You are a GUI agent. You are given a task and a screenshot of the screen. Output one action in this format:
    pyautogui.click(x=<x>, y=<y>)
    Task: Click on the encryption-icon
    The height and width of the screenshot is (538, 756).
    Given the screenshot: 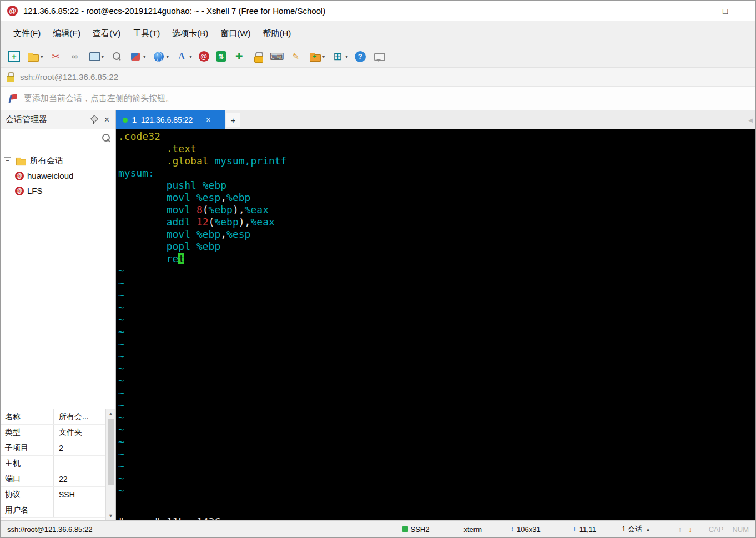 What is the action you would take?
    pyautogui.click(x=405, y=529)
    